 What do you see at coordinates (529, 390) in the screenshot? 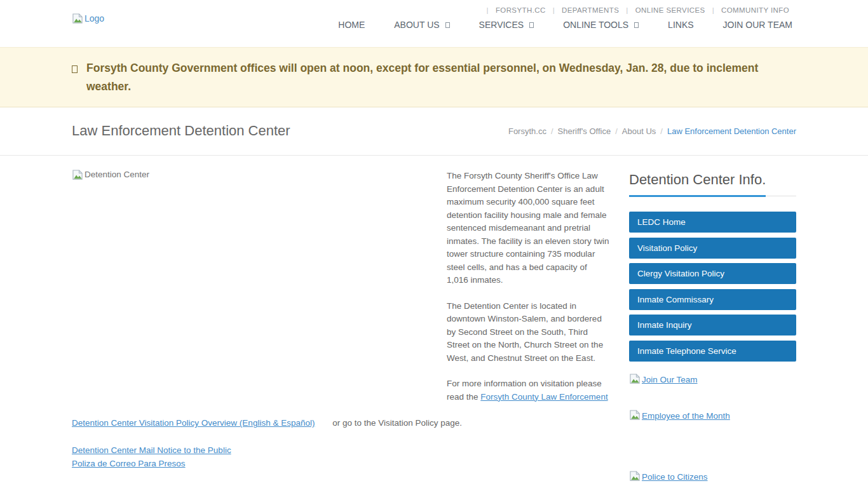
I see `paragraph-visitation: For more information on visitation pleas…` at bounding box center [529, 390].